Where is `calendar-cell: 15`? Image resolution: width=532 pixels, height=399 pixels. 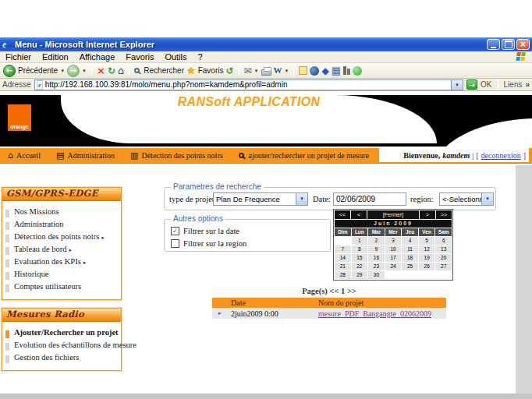
calendar-cell: 15 is located at coordinates (360, 258).